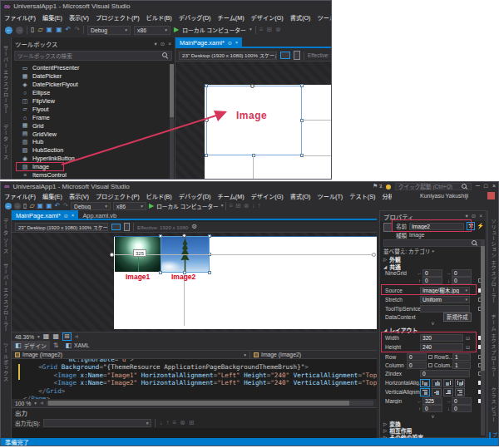 This screenshot has width=499, height=448. I want to click on properties-scrollbar, so click(482, 337).